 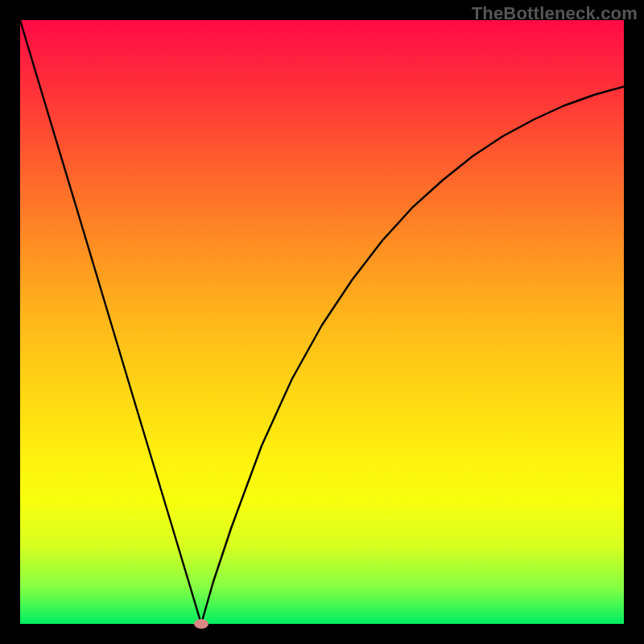 I want to click on curve-minimum-marker, so click(x=201, y=624).